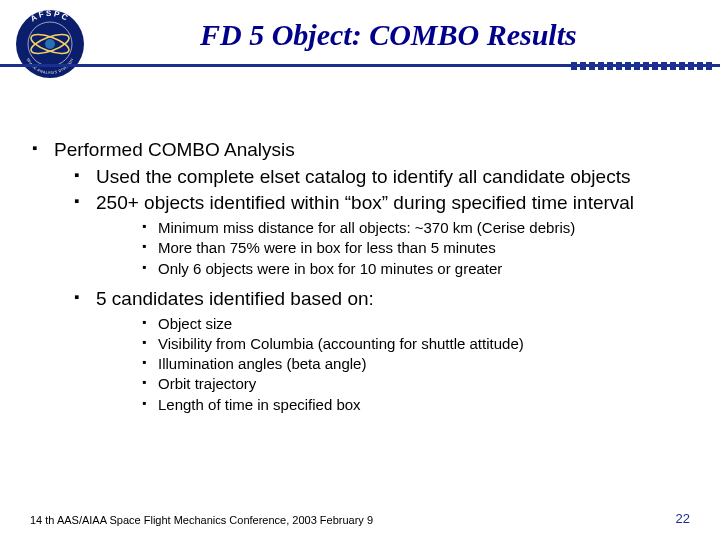 The height and width of the screenshot is (540, 720). Describe the element at coordinates (381, 178) in the screenshot. I see `bullet-l2: Used the complete elset catalog to ident…` at that location.